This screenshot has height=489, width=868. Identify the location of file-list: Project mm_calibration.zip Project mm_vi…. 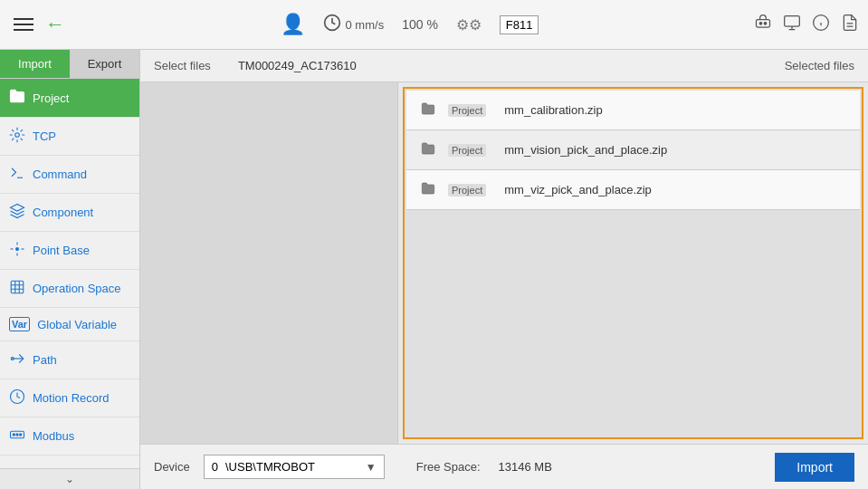
(634, 150).